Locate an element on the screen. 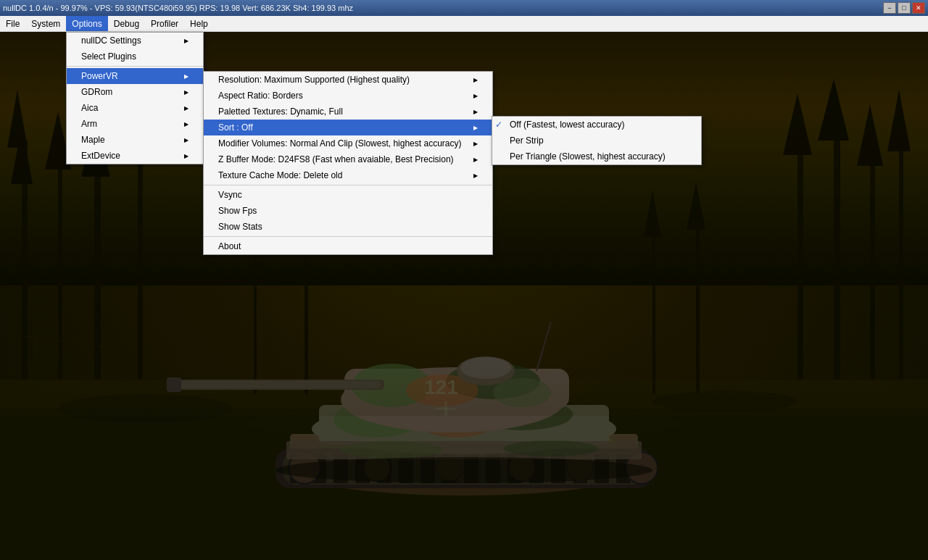  close-button: ✕ is located at coordinates (919, 8).